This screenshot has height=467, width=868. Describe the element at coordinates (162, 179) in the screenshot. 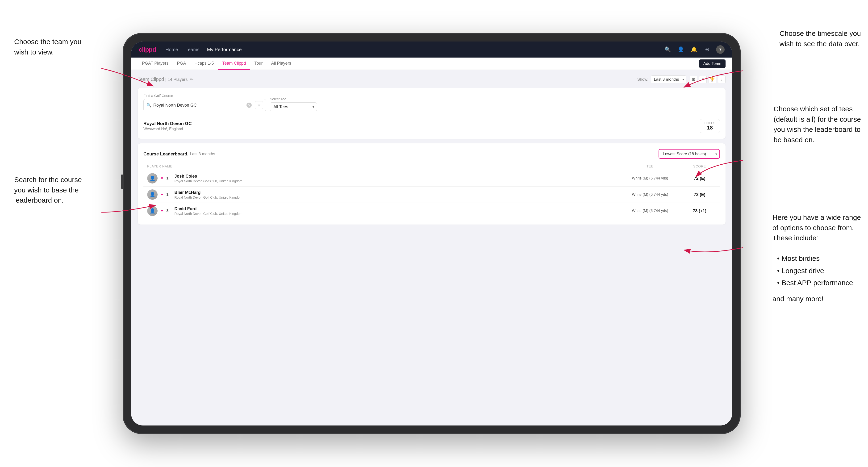

I see `heart-icon-0: ♥` at that location.